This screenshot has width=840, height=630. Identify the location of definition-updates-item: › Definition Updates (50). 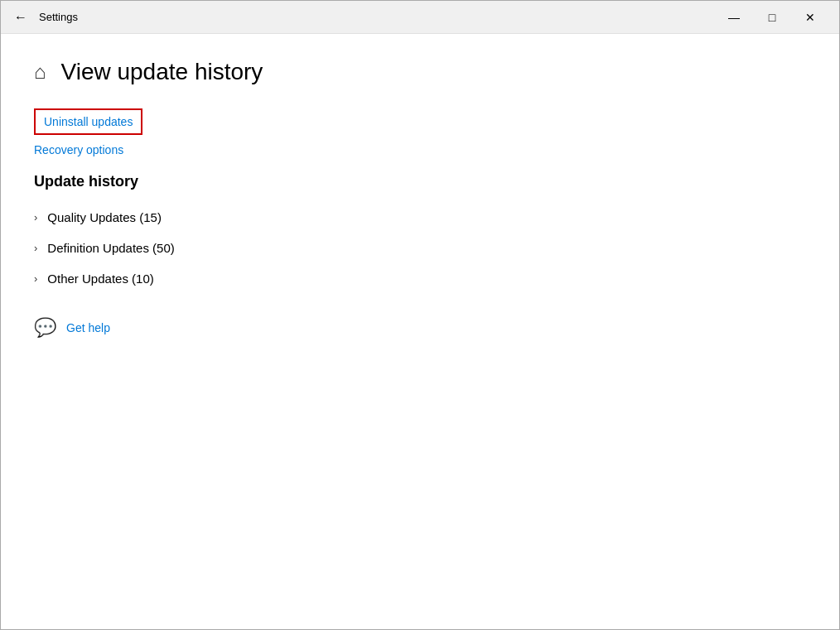
(420, 248).